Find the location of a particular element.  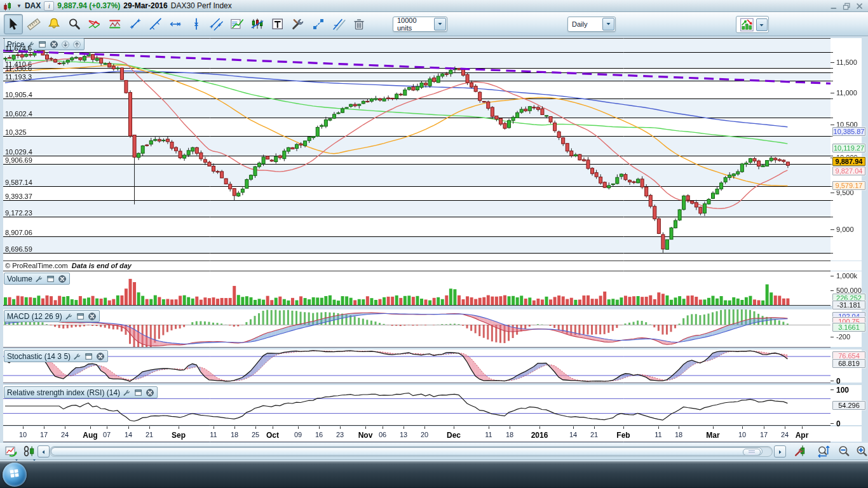

parallel-lines-tool-button is located at coordinates (339, 24).